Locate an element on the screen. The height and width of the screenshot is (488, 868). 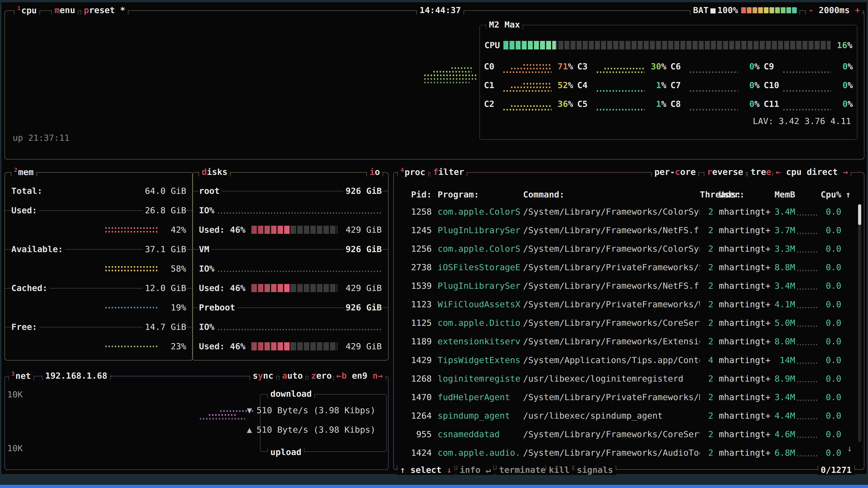
upload-arrow-icon: ▲ is located at coordinates (249, 430).